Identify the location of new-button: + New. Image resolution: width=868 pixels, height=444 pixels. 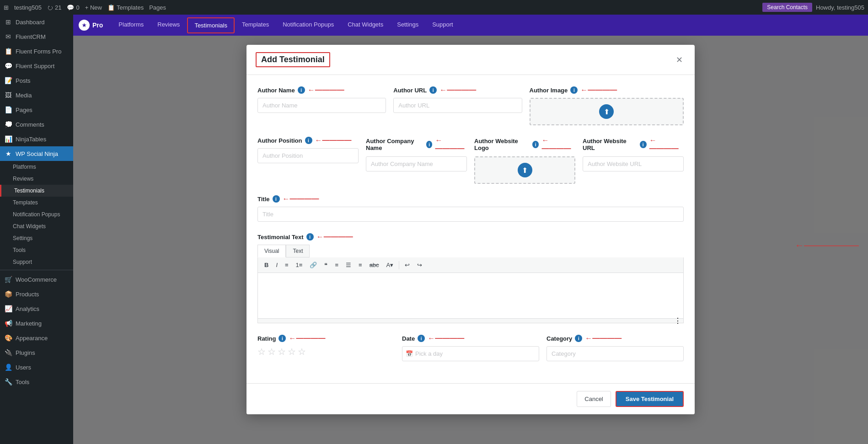
(93, 7).